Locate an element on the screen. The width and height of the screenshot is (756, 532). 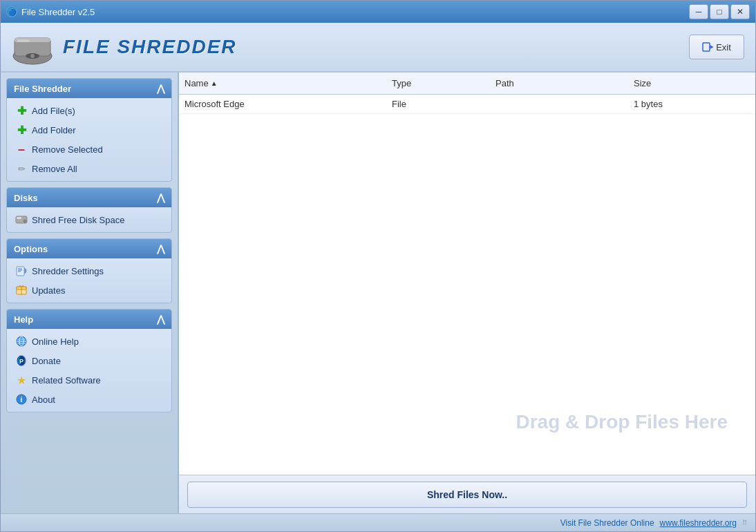
table-header: Name ▲ Type Path Size is located at coordinates (467, 84).